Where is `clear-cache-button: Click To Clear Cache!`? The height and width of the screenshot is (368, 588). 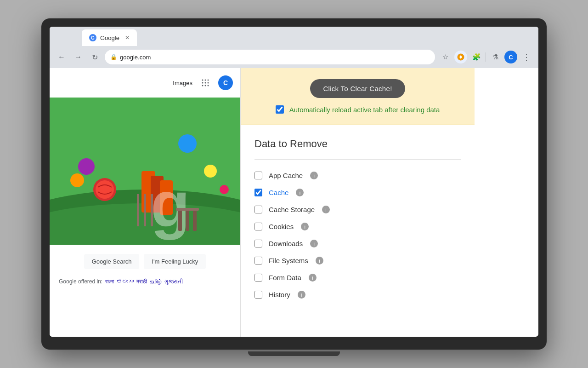 clear-cache-button: Click To Clear Cache! is located at coordinates (357, 88).